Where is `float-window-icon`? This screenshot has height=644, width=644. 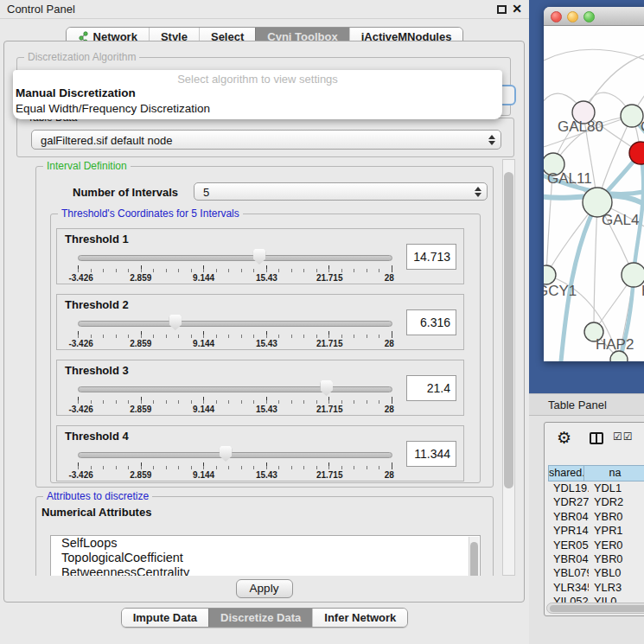 float-window-icon is located at coordinates (501, 10).